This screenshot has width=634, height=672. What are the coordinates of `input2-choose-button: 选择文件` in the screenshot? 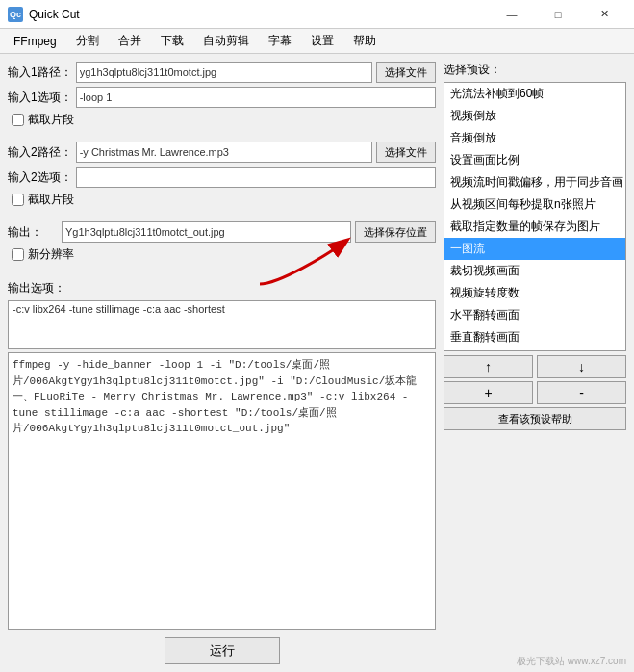 It's located at (406, 152).